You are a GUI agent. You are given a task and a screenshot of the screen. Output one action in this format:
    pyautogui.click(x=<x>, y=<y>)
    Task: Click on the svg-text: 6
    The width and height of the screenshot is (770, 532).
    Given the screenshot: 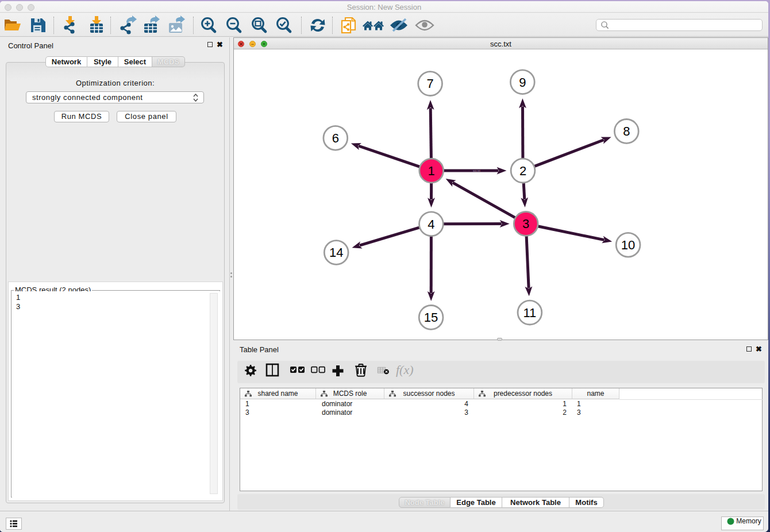 What is the action you would take?
    pyautogui.click(x=336, y=138)
    